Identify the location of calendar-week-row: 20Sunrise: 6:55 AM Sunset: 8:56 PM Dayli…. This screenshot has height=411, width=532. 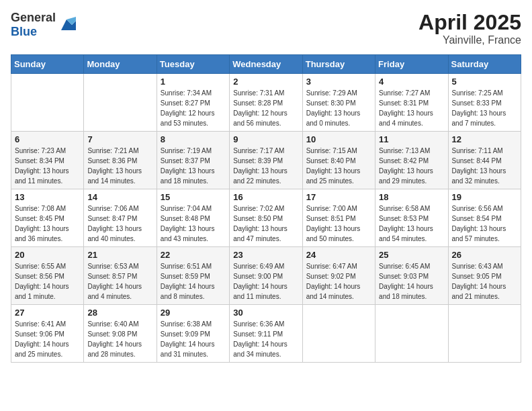
(266, 276).